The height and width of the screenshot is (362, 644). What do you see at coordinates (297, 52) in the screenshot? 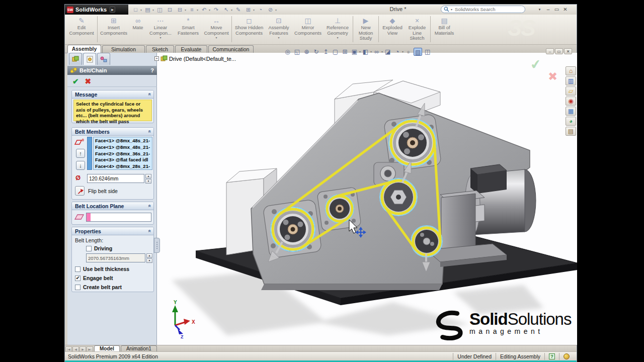
I see `zoom-area-icon: ◱` at bounding box center [297, 52].